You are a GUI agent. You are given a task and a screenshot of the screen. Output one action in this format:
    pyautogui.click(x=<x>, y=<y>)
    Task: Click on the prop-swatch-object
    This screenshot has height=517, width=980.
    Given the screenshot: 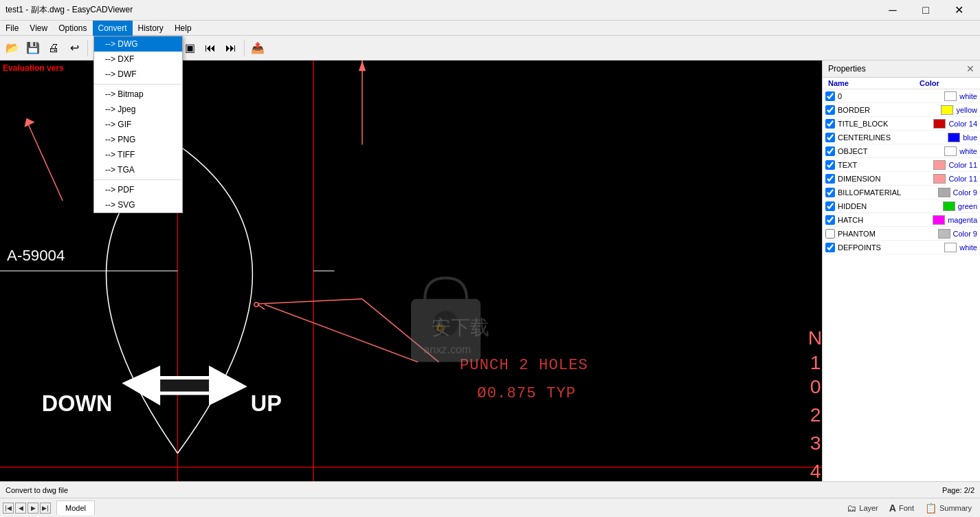 What is the action you would take?
    pyautogui.click(x=950, y=151)
    